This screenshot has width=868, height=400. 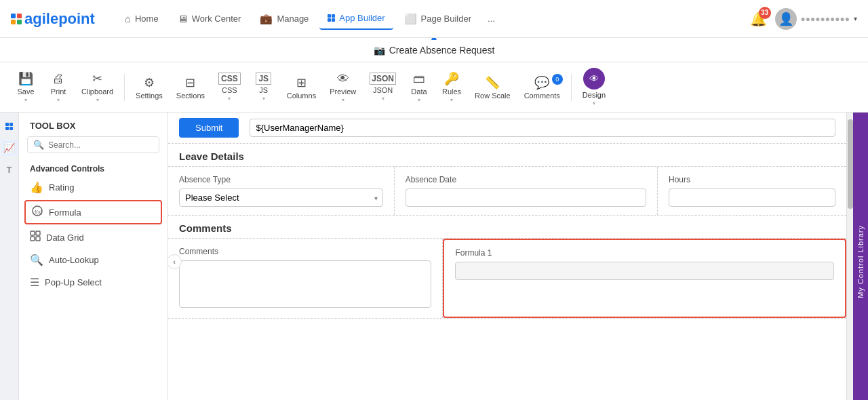 What do you see at coordinates (94, 237) in the screenshot?
I see `toolbox-item-datagrid: Data Grid` at bounding box center [94, 237].